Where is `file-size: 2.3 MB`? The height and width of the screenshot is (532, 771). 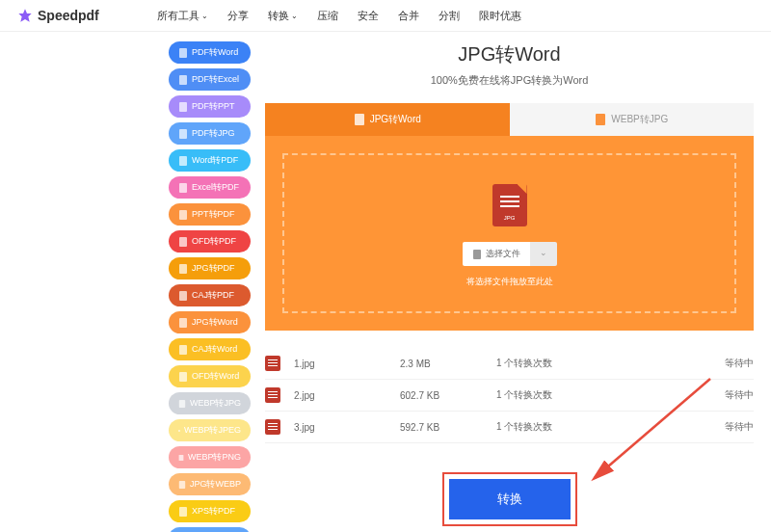 file-size: 2.3 MB is located at coordinates (448, 364).